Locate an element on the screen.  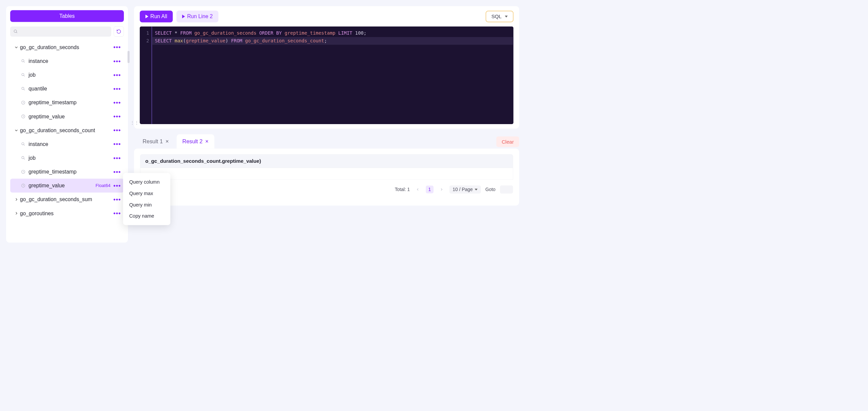
table-label: go_goroutines is located at coordinates (37, 213).